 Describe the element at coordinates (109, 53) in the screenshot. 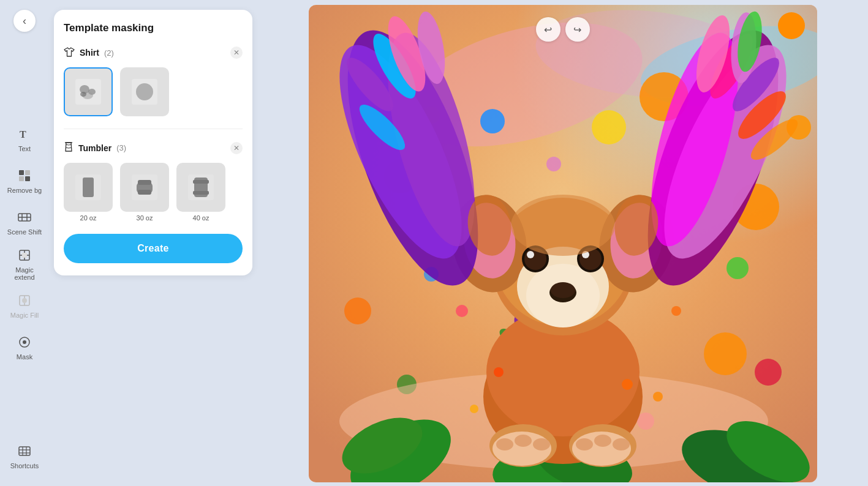

I see `shirt-section-count: (2)` at that location.